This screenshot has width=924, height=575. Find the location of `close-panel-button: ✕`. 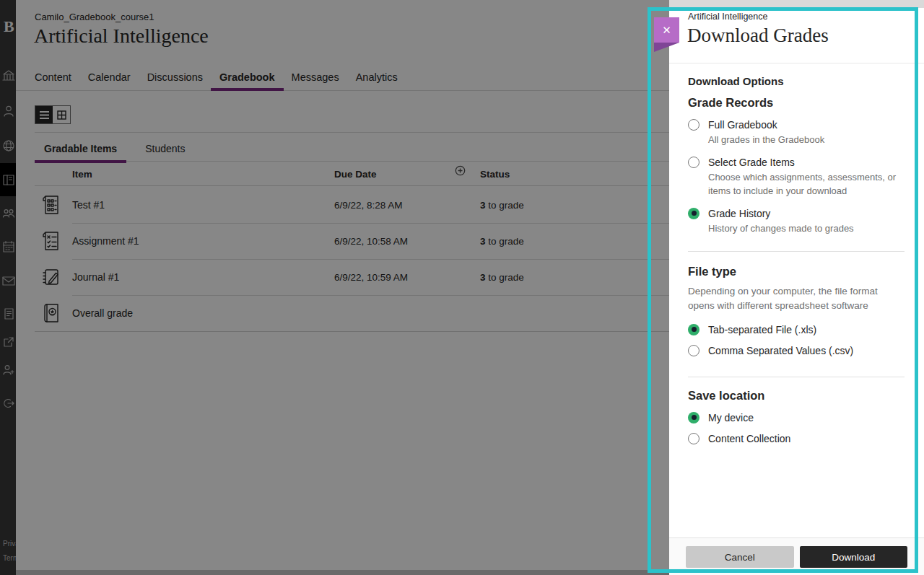

close-panel-button: ✕ is located at coordinates (667, 30).